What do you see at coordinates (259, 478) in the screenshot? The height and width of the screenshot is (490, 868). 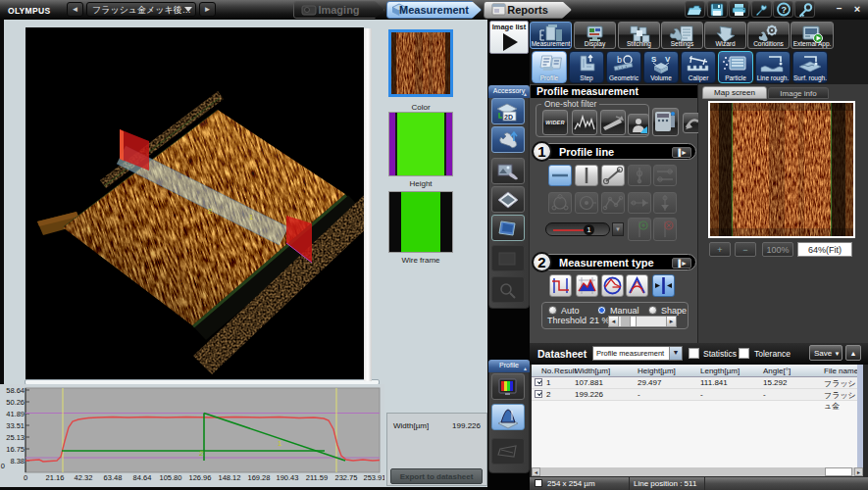 I see `svg-text: 169.28` at bounding box center [259, 478].